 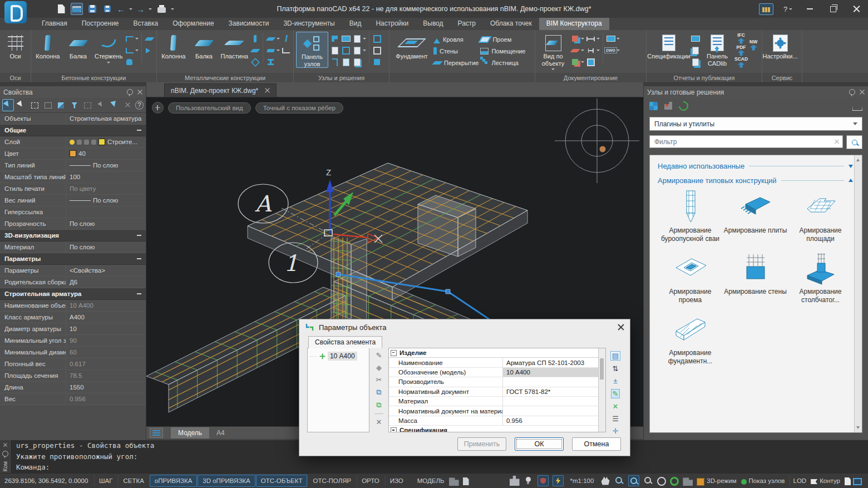 I want to click on contour-icon, so click(x=814, y=482).